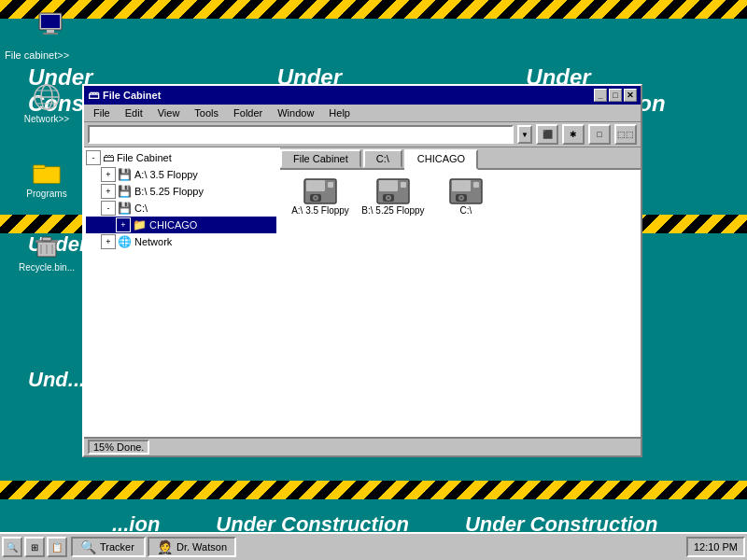  What do you see at coordinates (125, 208) in the screenshot?
I see `floppy-icon-c: 💾` at bounding box center [125, 208].